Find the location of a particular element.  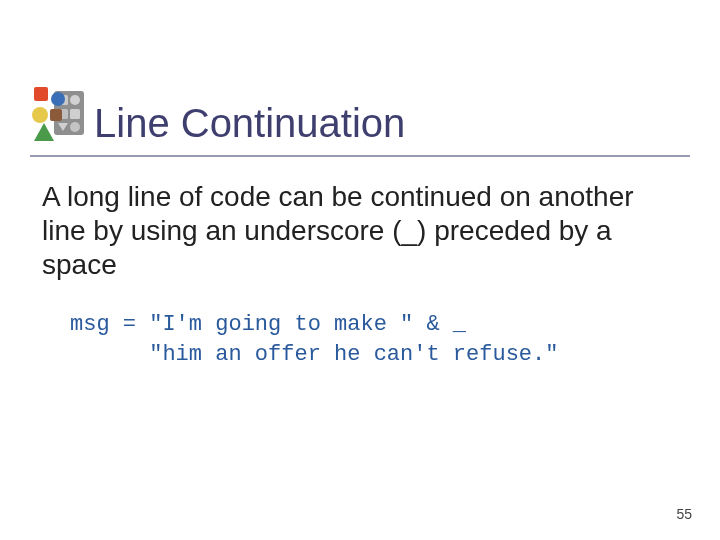

code-example: msg = "I'm going to make " & _ "him an o… is located at coordinates (380, 340).